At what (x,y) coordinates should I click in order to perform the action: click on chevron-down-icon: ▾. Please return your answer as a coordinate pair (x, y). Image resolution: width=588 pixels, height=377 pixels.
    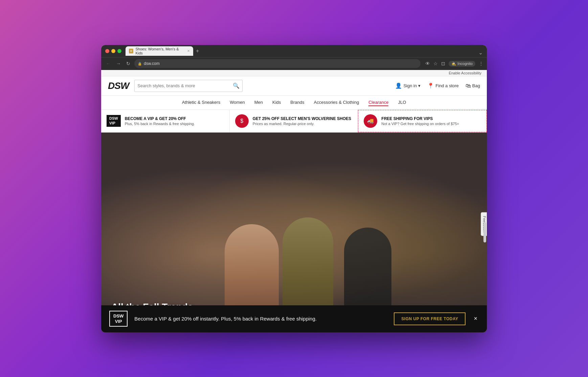
    Looking at the image, I should click on (420, 86).